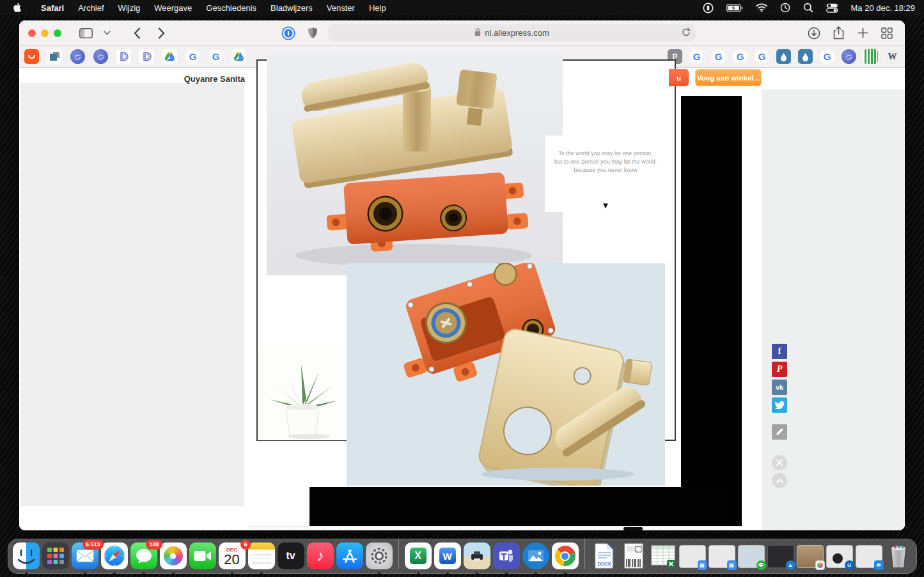 The width and height of the screenshot is (924, 577). Describe the element at coordinates (232, 556) in the screenshot. I see `dock-calendar: DEC206` at that location.